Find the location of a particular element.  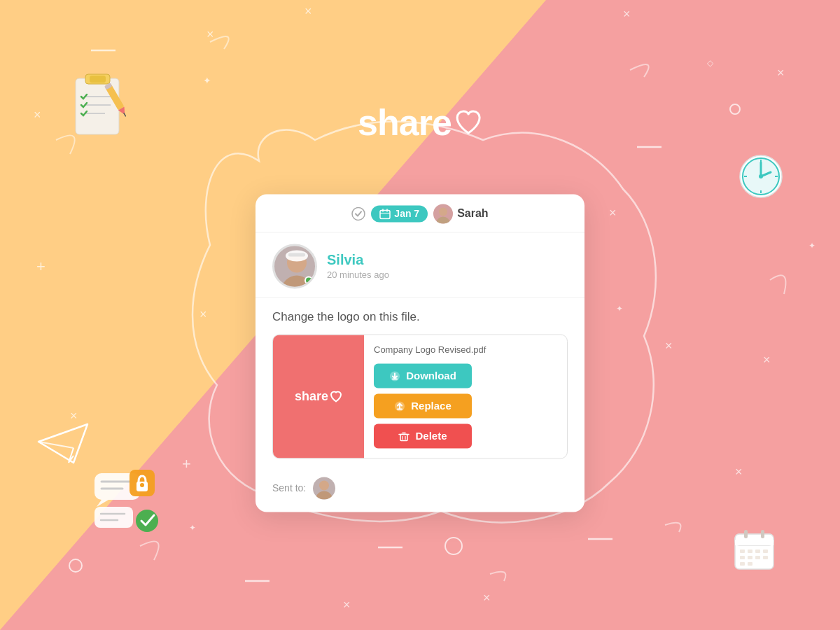

user-name: Silvia is located at coordinates (358, 260).